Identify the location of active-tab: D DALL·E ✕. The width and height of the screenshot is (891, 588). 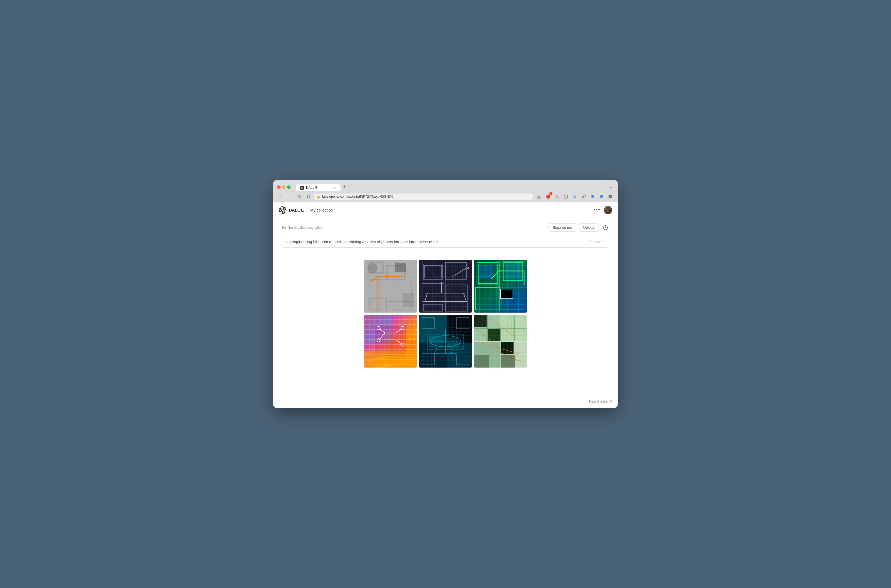
(318, 188).